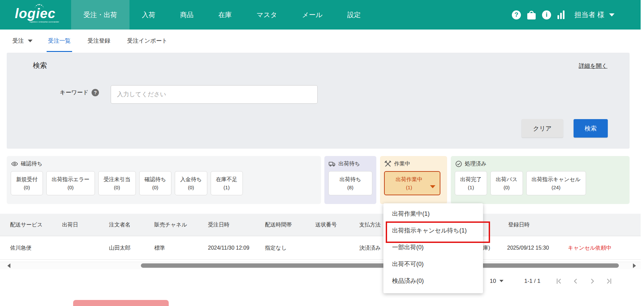 The height and width of the screenshot is (306, 644). Describe the element at coordinates (540, 180) in the screenshot. I see `section-processed: 処理済み 出荷完了(1) 出荷パス(0) 出荷指示キャンセル(24)` at that location.